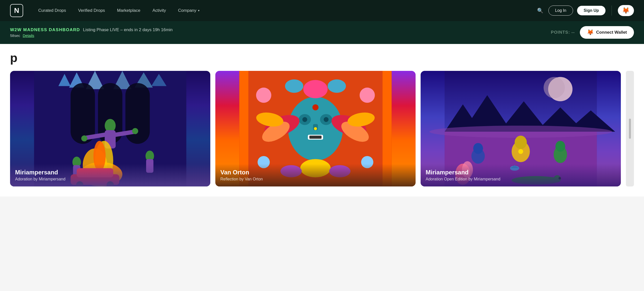  Describe the element at coordinates (626, 11) in the screenshot. I see `metamask-button: 🦊` at that location.